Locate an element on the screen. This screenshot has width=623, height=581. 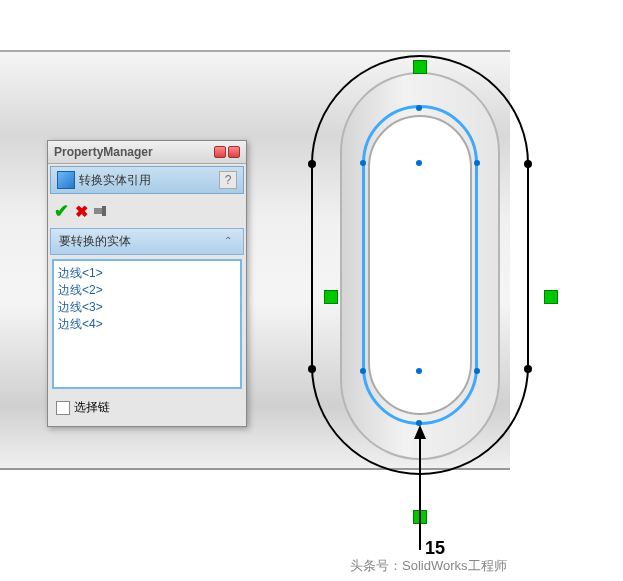
list-item: 边线<3> is located at coordinates (147, 308).